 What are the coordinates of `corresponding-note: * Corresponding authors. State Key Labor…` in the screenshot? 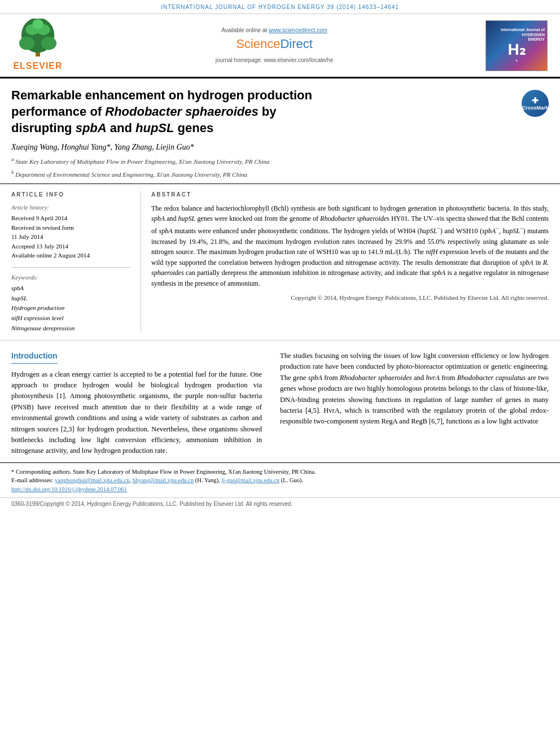 It's located at (280, 472).